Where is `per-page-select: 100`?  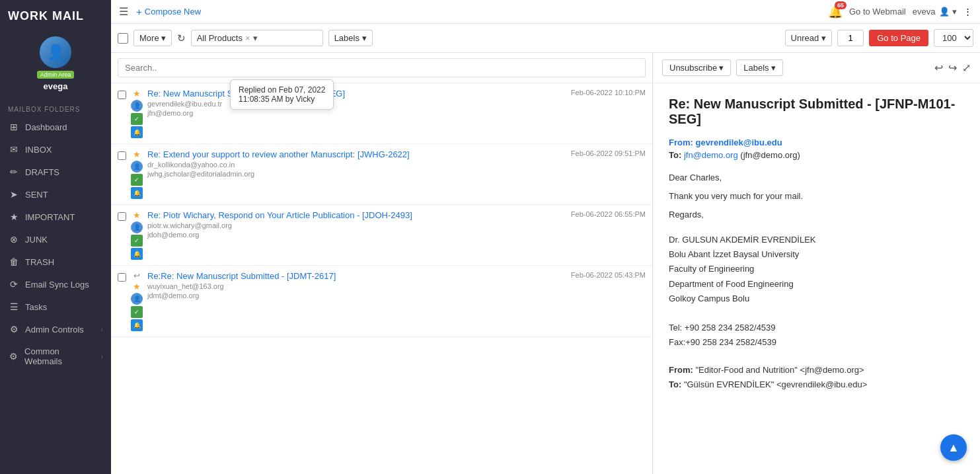 per-page-select: 100 is located at coordinates (954, 38).